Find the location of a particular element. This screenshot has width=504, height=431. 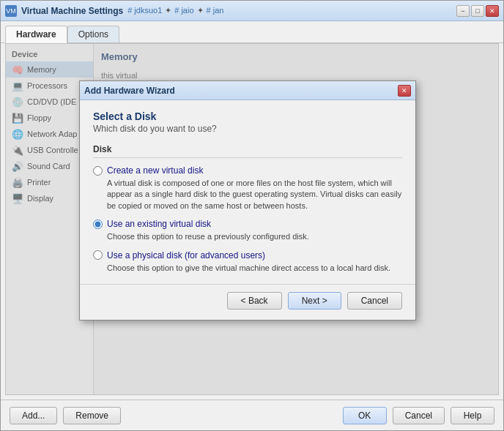

title-tab-2: # jaio is located at coordinates (184, 10).